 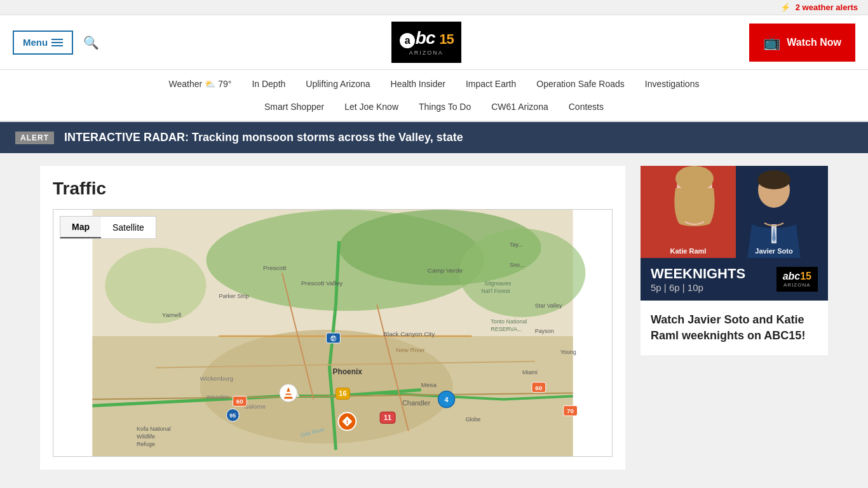 What do you see at coordinates (201, 84) in the screenshot?
I see `nav-weather: Weather ⛅ 79°` at bounding box center [201, 84].